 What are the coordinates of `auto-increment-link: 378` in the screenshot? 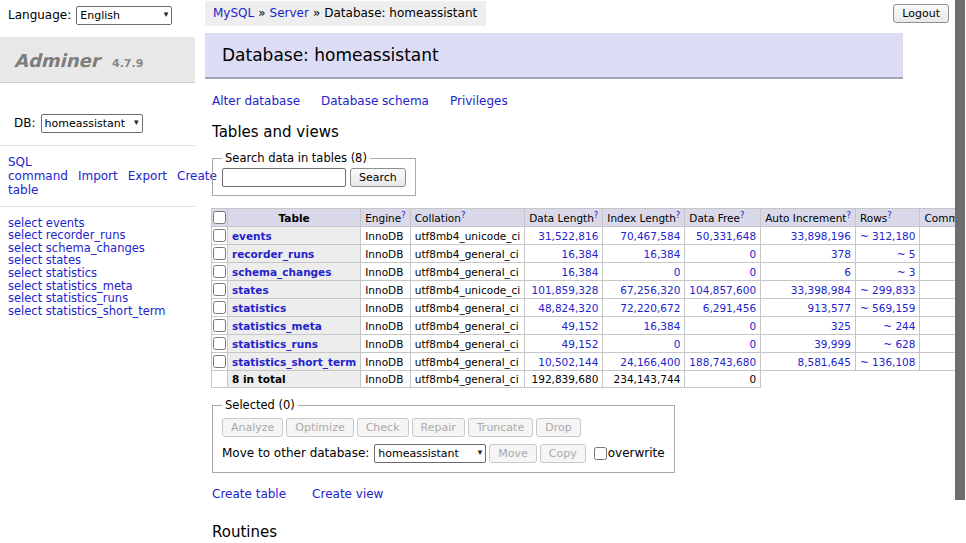 It's located at (808, 254).